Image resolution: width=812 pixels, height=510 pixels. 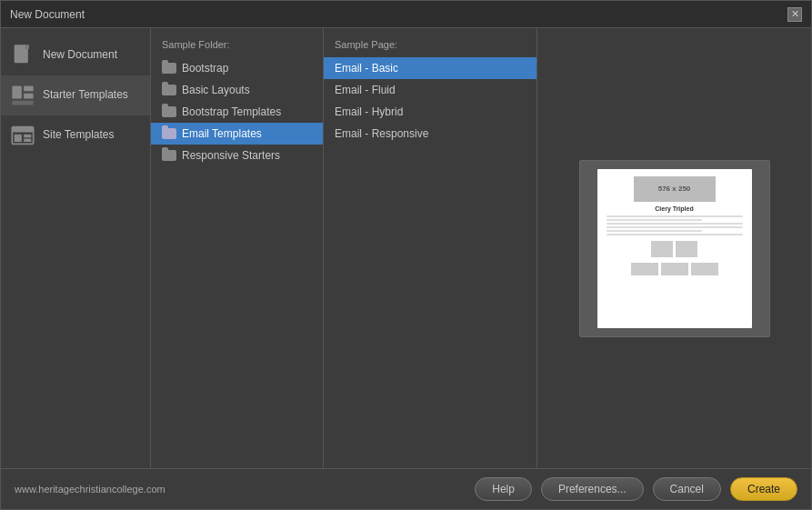 I want to click on folder-bootstrap: Bootstrap, so click(x=236, y=68).